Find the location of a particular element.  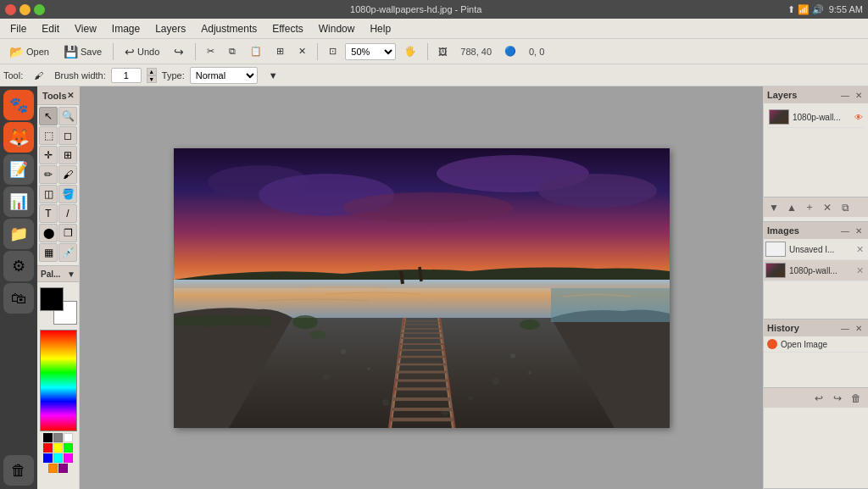

undo-button: ↩ Undo is located at coordinates (142, 52).